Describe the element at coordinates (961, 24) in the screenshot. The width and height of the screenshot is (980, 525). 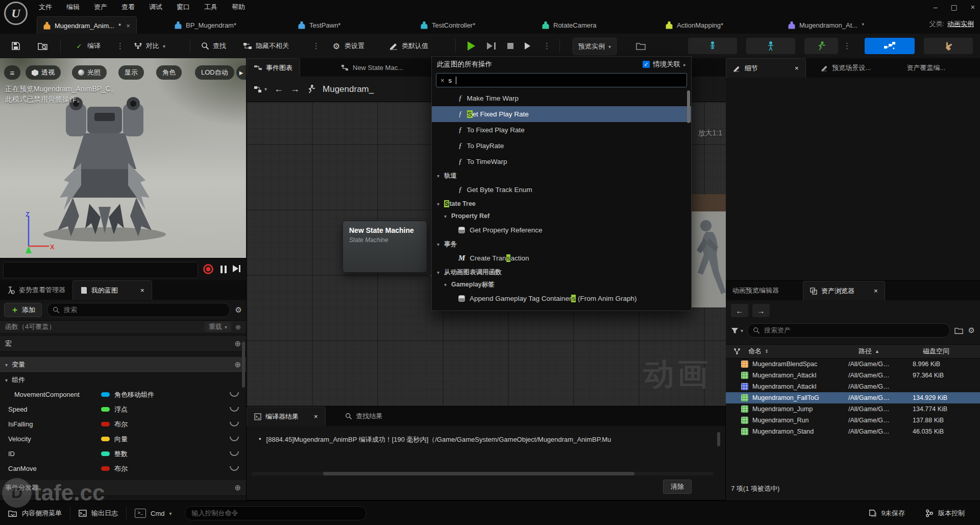
I see `parent-class-link: 动画实例` at that location.